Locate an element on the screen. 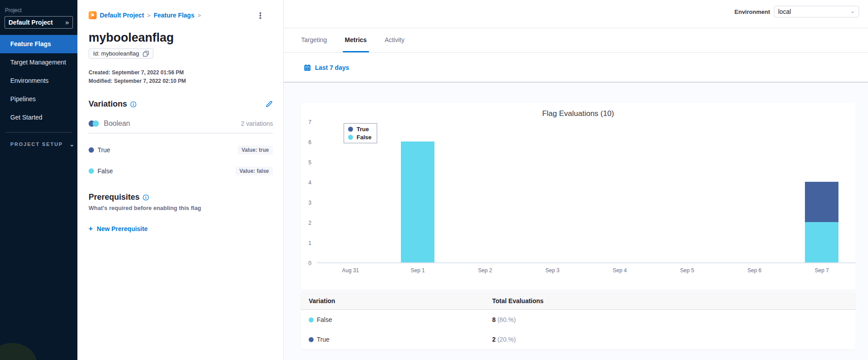 The height and width of the screenshot is (360, 868). variation-value-chip-true: Value: true is located at coordinates (255, 150).